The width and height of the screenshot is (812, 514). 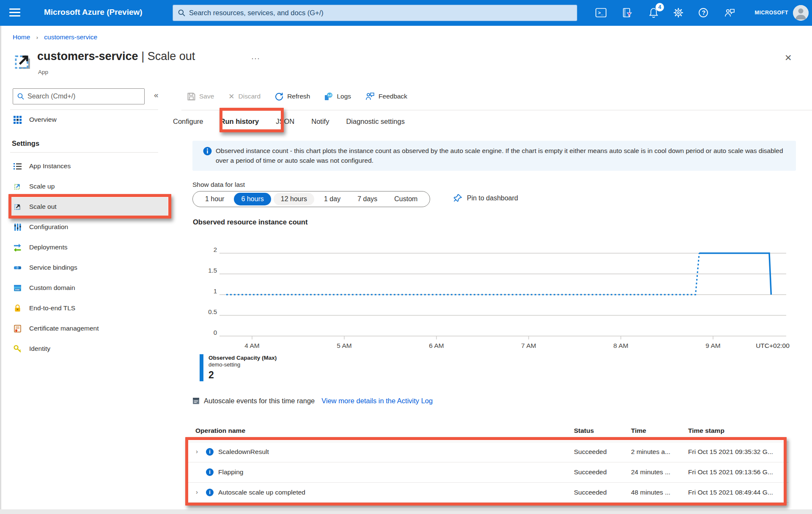 What do you see at coordinates (188, 122) in the screenshot?
I see `tab-configure: Configure` at bounding box center [188, 122].